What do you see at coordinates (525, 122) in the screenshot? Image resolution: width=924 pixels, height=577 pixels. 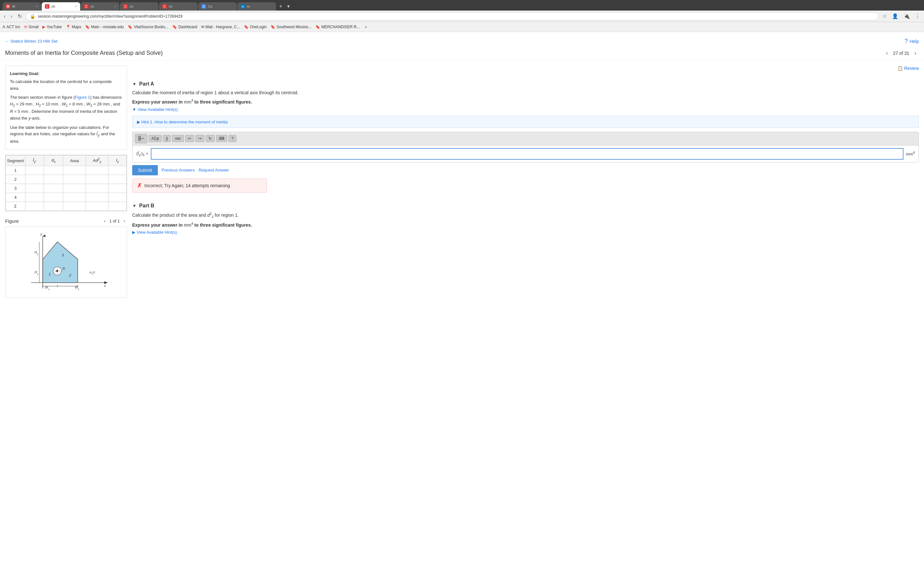 I see `hint-1-box: ▶ Hint 1. How to determine the moment of…` at bounding box center [525, 122].